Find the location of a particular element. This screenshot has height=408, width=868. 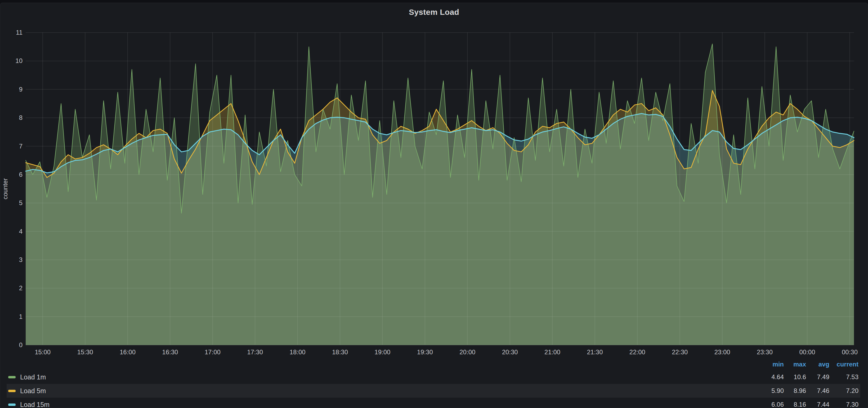

x-tick-label-22-30: 22:30 is located at coordinates (680, 352).